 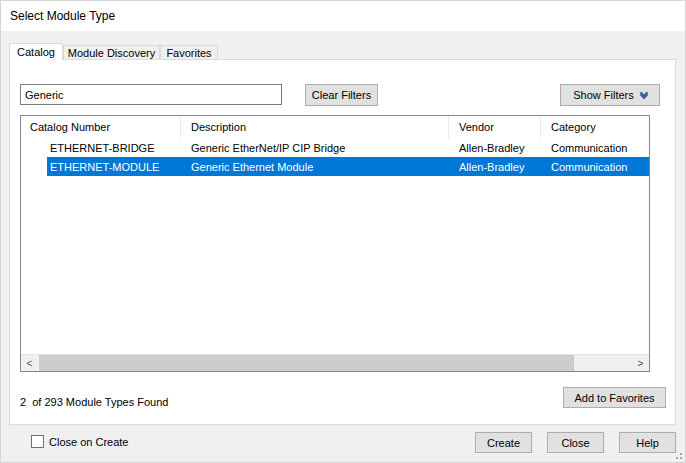 I want to click on close-button-label: Close, so click(x=575, y=443).